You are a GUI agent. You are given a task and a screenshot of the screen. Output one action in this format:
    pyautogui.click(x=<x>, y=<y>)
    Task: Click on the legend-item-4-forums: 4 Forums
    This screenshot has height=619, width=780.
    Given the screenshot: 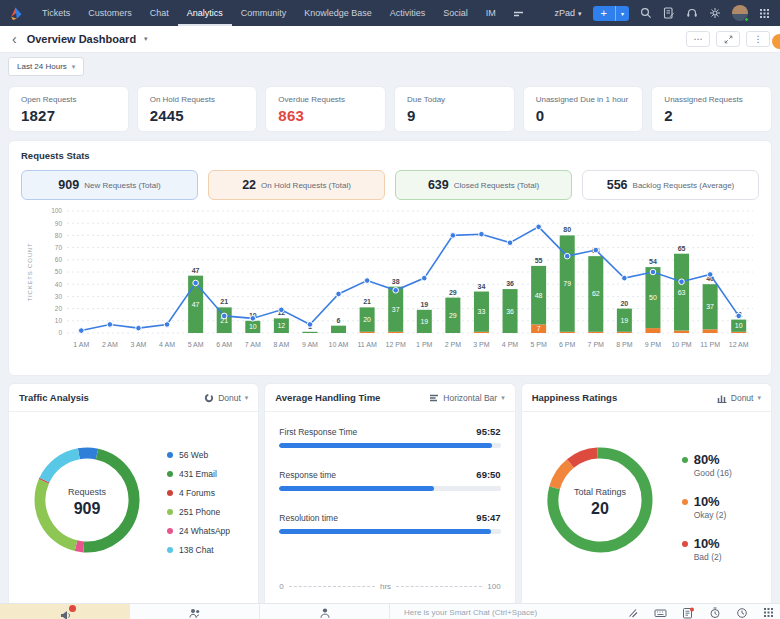 What is the action you would take?
    pyautogui.click(x=198, y=493)
    